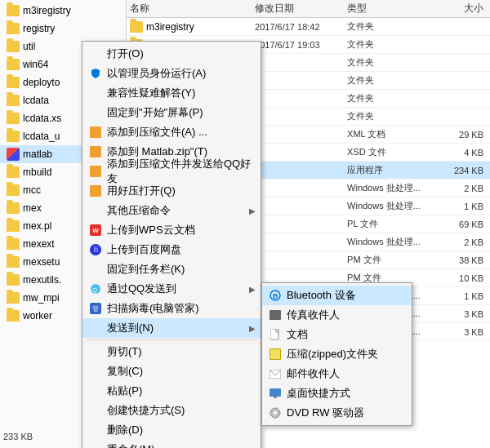 The height and width of the screenshot is (448, 490). What do you see at coordinates (275, 315) in the screenshot?
I see `fax-icon` at bounding box center [275, 315].